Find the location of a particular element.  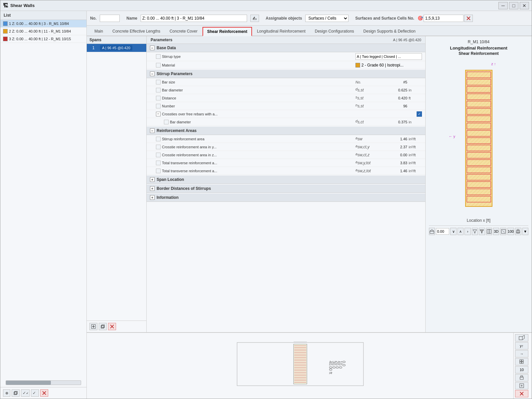

asw-ct-y-label: Crosstie reinforcement area in y... is located at coordinates (259, 147).